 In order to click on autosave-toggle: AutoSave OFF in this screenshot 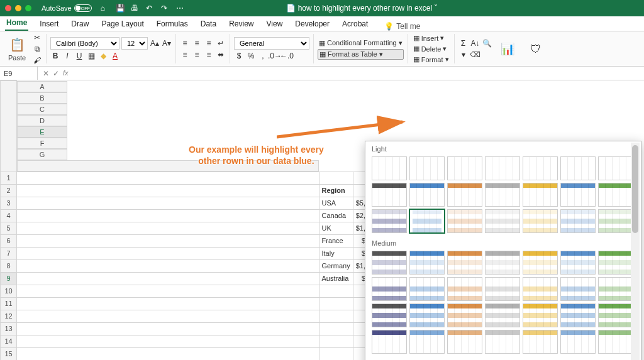, I will do `click(67, 8)`.